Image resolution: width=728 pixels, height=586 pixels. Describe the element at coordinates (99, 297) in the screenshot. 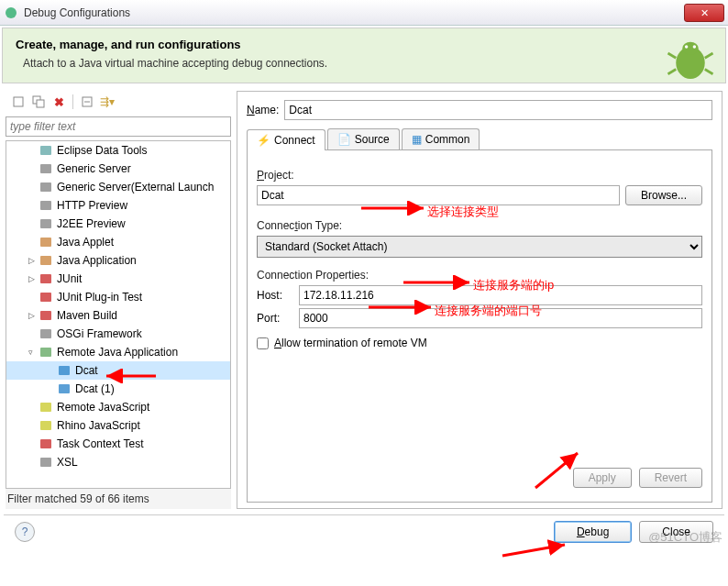

I see `tree-item-label: JUnit Plug-in Test` at that location.